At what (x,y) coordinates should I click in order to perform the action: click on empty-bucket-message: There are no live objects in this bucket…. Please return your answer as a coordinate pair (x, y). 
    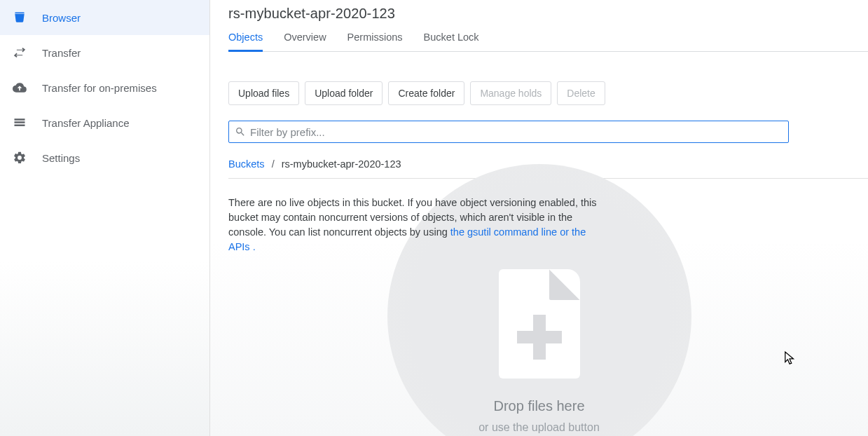
    Looking at the image, I should click on (418, 225).